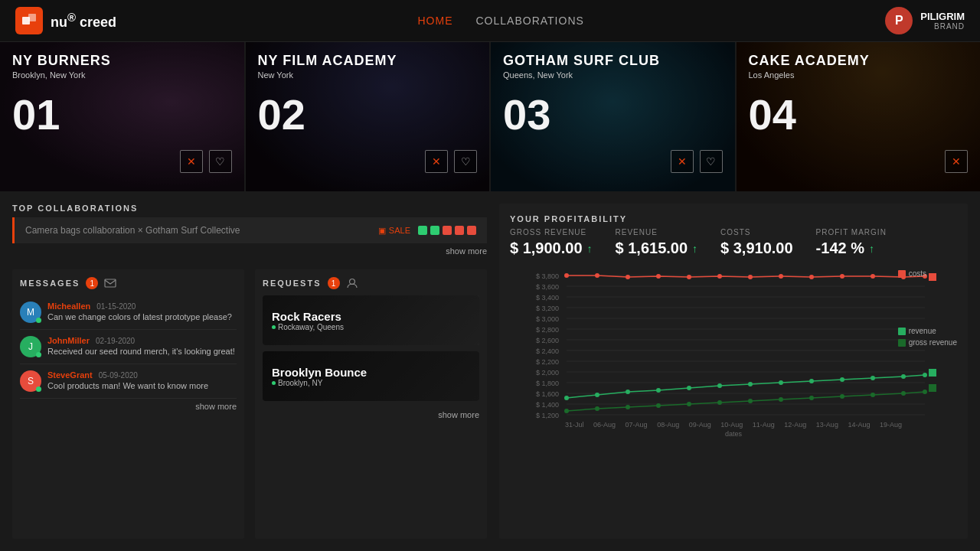 The image size is (980, 551). Describe the element at coordinates (133, 230) in the screenshot. I see `collab-text: Camera bags collaboration × Gotham Surf …` at that location.